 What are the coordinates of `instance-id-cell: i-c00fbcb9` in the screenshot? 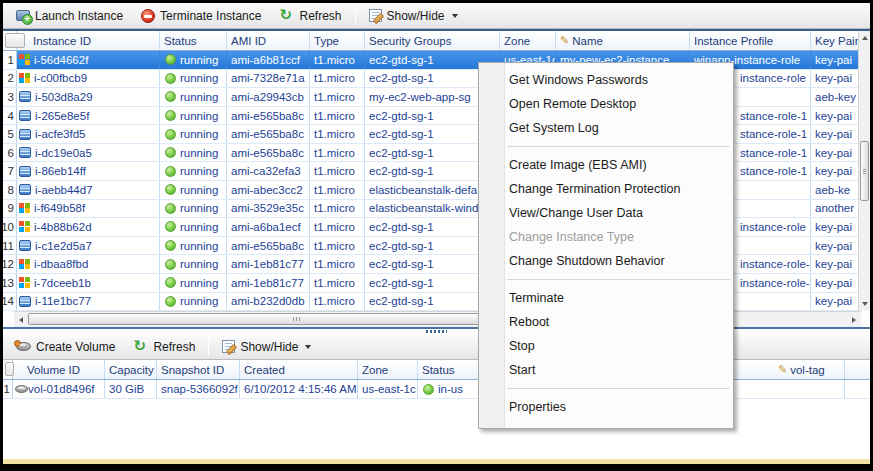 It's located at (88, 79).